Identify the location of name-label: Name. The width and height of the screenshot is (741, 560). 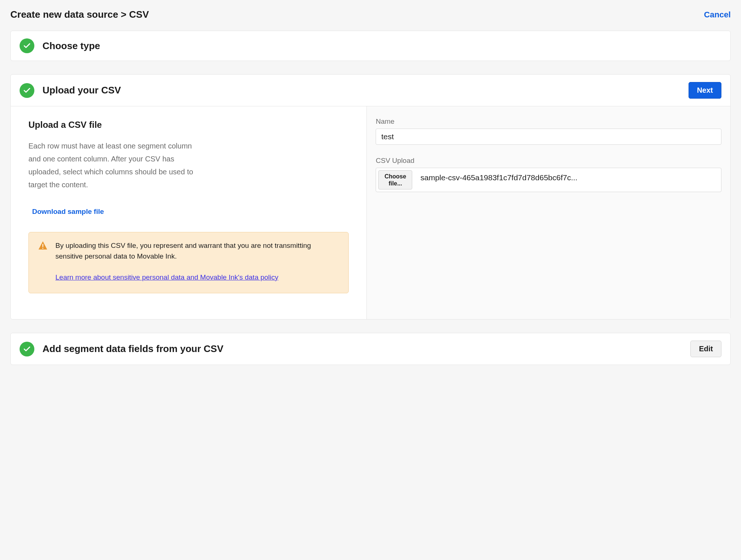
(549, 122).